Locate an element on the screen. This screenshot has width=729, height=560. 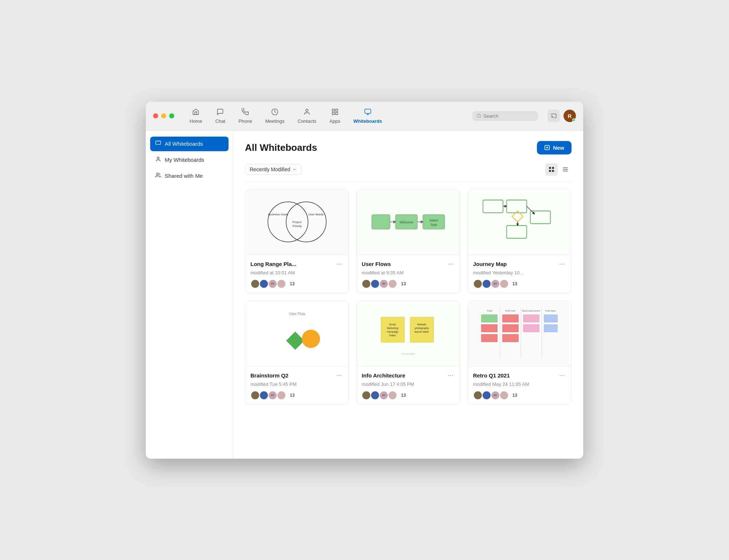
list-view-toggle is located at coordinates (565, 169).